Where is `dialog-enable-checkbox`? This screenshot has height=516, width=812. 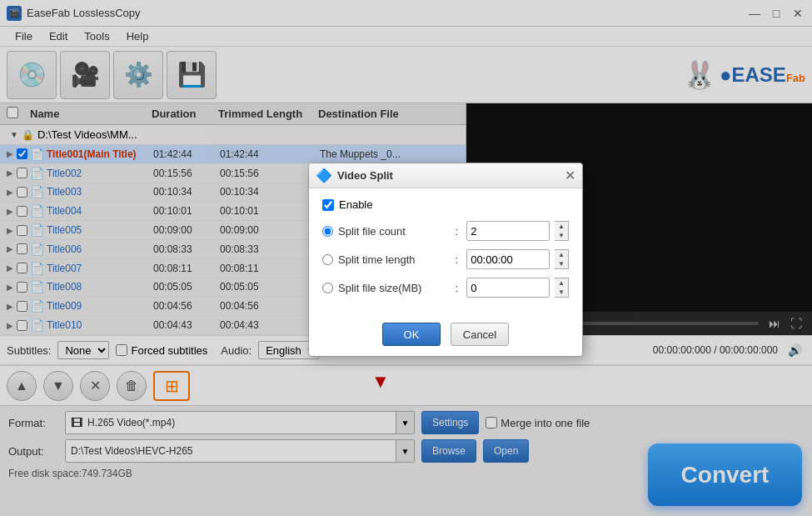
dialog-enable-checkbox is located at coordinates (328, 205).